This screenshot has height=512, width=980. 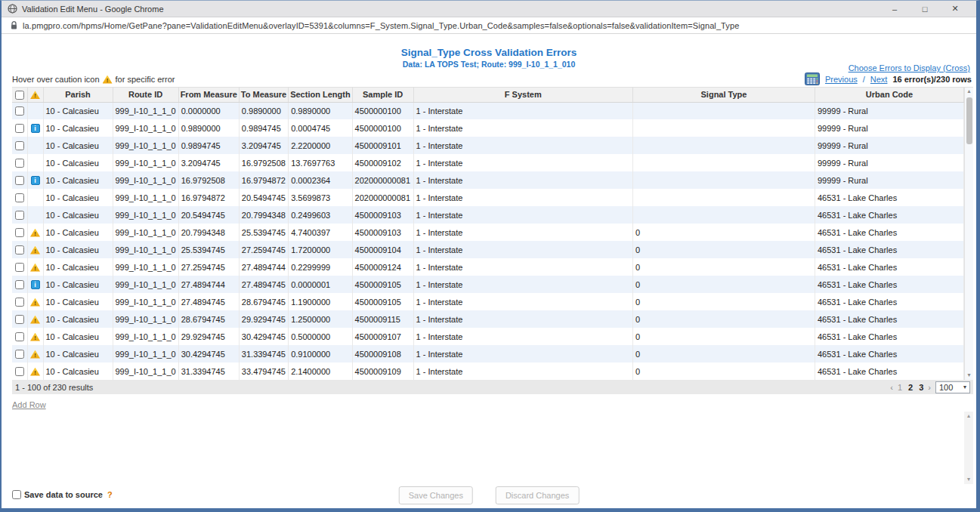 What do you see at coordinates (900, 387) in the screenshot?
I see `page-number-1: 1` at bounding box center [900, 387].